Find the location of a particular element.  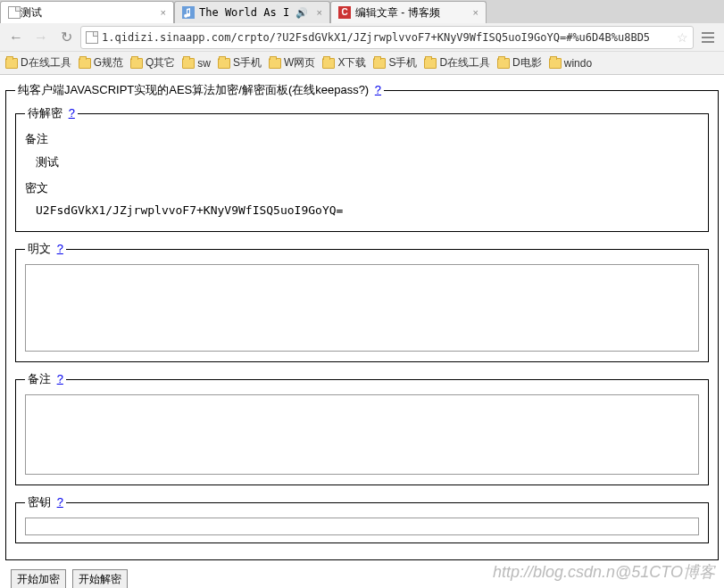

decrypt-legend: 待解密 ? is located at coordinates (52, 113).